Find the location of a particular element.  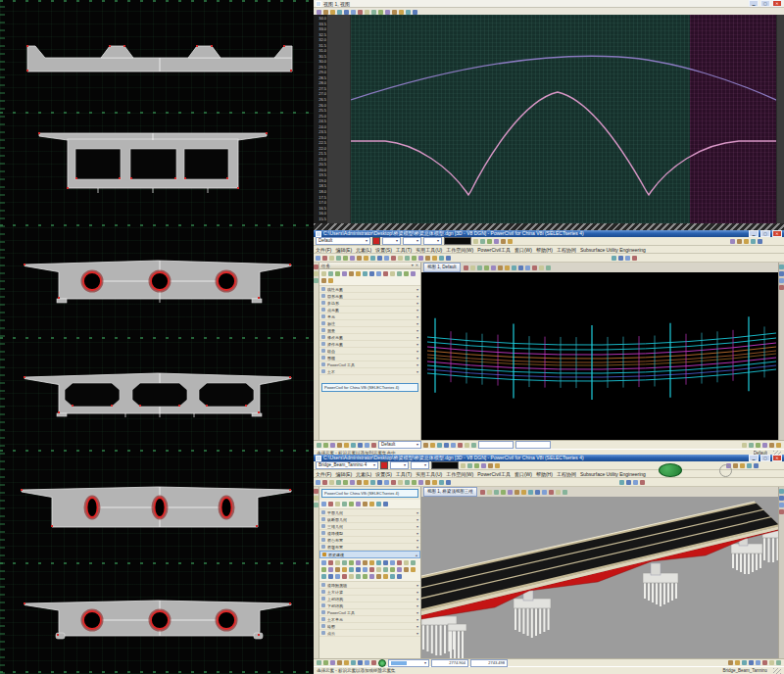

horizontal-scrollbar-hatch is located at coordinates (549, 227).